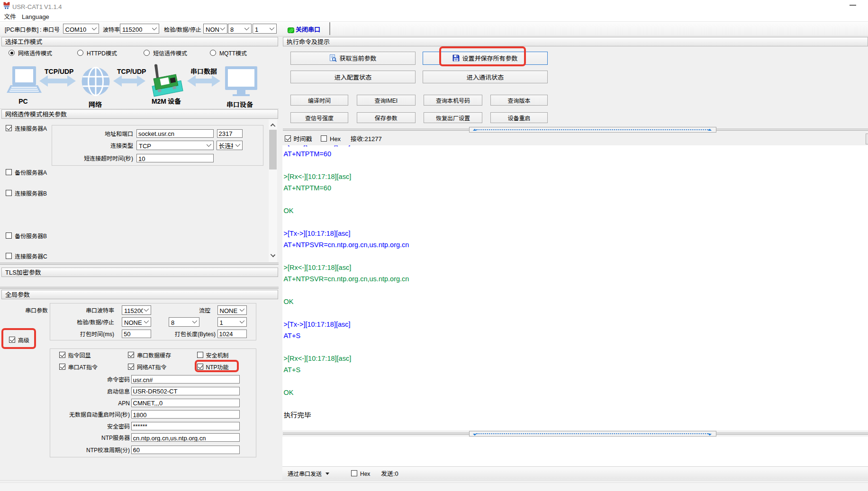 The height and width of the screenshot is (491, 868). What do you see at coordinates (131, 71) in the screenshot?
I see `diagram-label-tcp2: TCP/UDP` at bounding box center [131, 71].